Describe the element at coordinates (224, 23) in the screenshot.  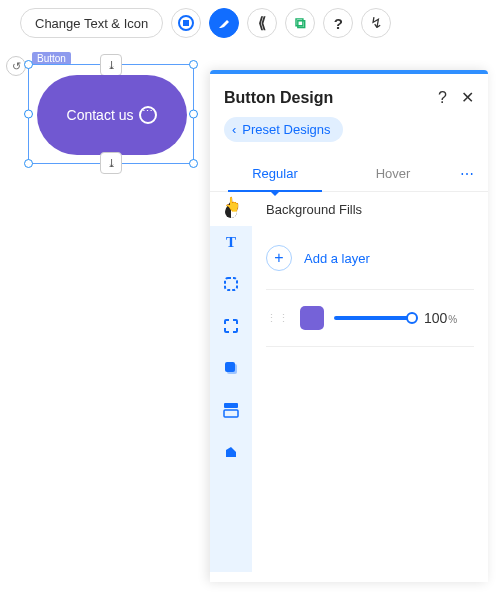
I see `paintbrush-icon` at that location.